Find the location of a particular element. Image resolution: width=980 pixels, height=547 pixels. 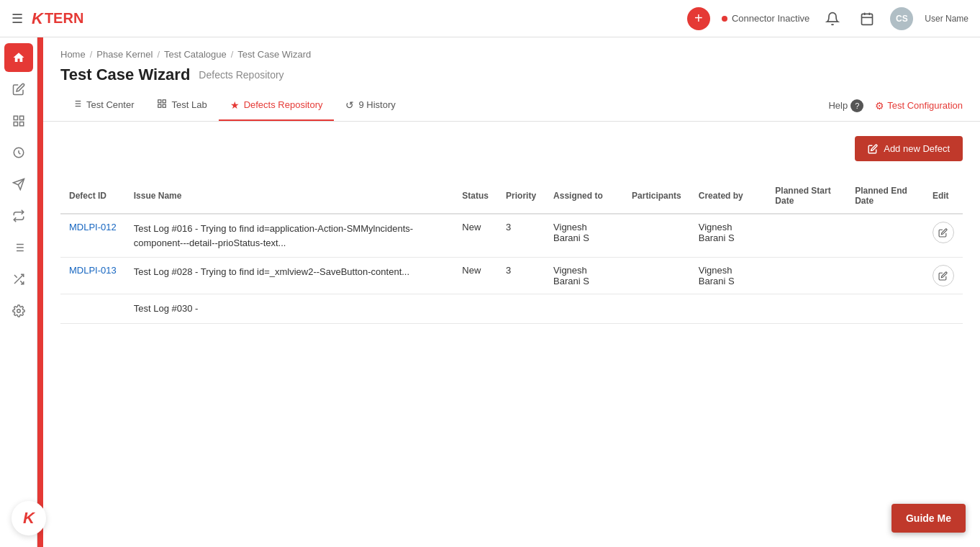

add-button-row: Add new Defect is located at coordinates (512, 148).